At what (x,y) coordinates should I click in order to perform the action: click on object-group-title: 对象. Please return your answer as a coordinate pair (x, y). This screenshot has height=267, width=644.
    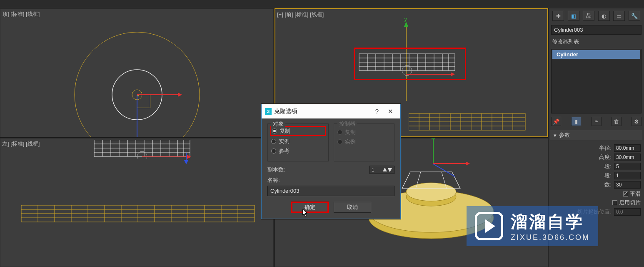
    Looking at the image, I should click on (278, 124).